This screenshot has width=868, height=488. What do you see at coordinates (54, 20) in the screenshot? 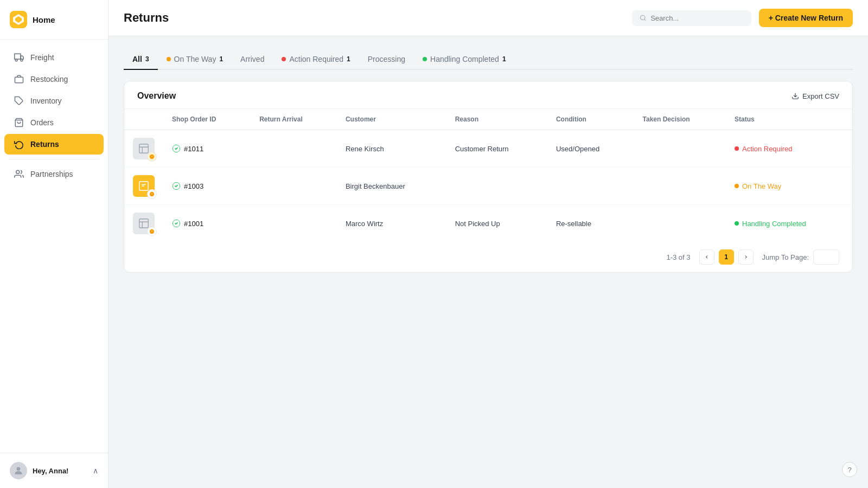
I see `sidebar-logo: Home` at bounding box center [54, 20].